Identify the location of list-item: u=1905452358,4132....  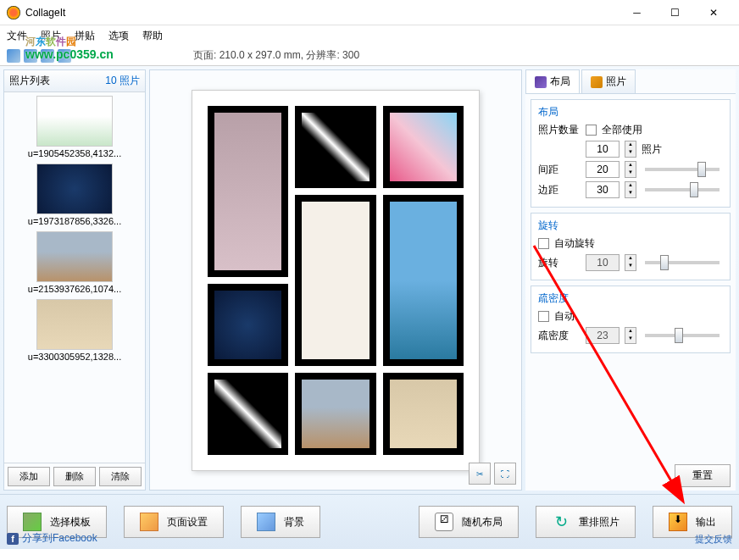
(75, 127).